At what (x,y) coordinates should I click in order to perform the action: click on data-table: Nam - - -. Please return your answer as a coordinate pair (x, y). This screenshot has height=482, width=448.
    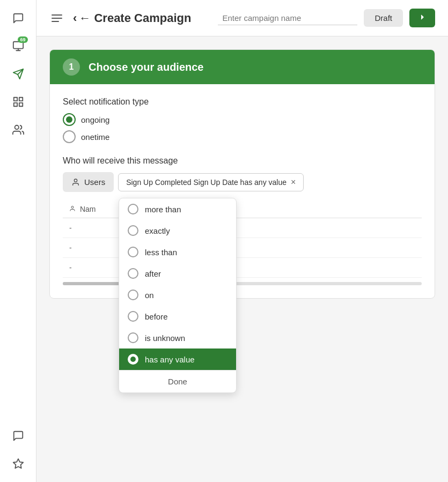
    Looking at the image, I should click on (243, 239).